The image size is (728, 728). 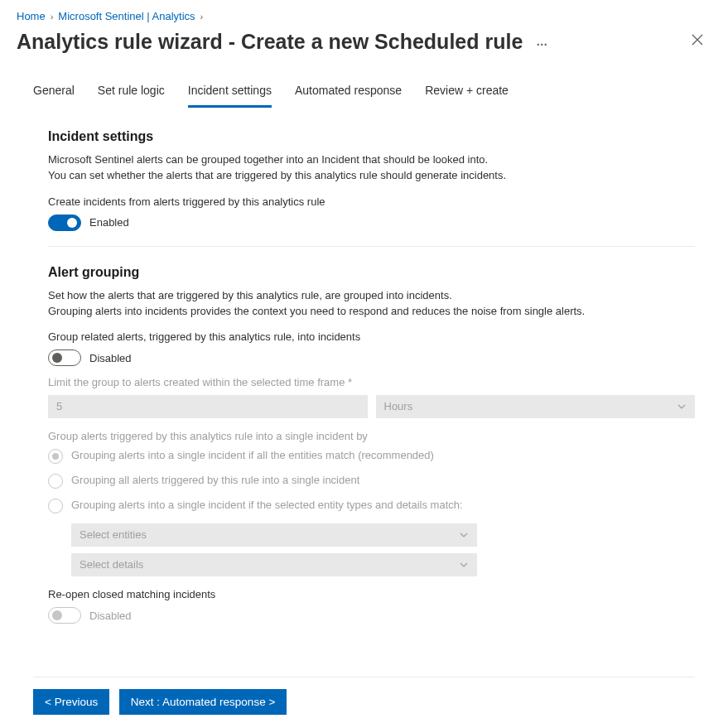 I want to click on previous-button: < Previous, so click(x=71, y=702).